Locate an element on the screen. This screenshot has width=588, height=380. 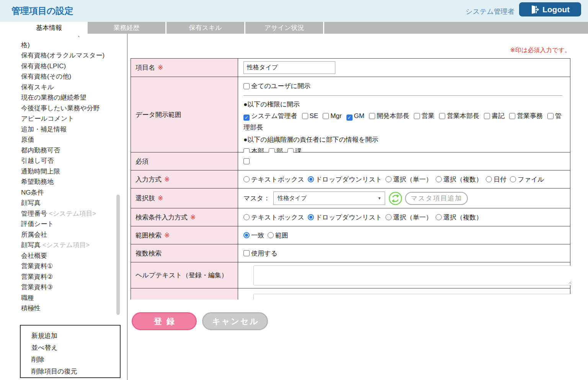
form-label: 範囲検索 is located at coordinates (149, 235).